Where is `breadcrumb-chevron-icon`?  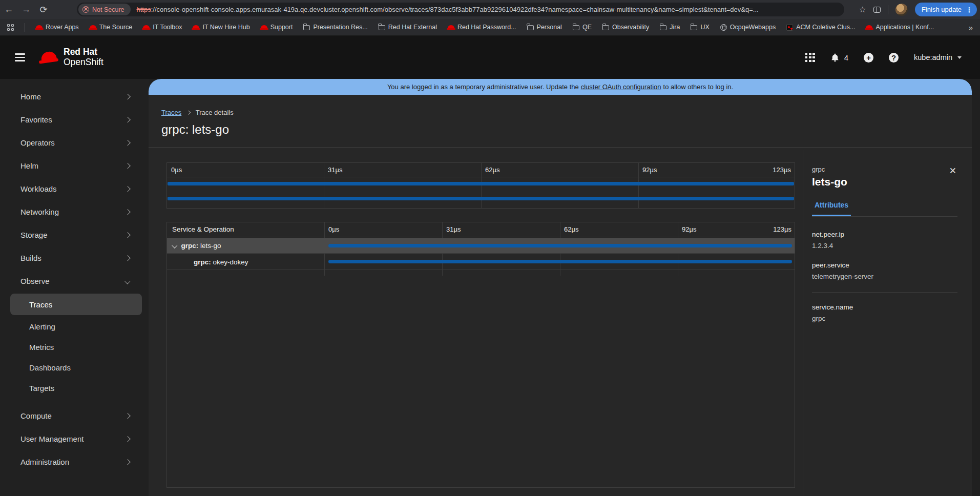
breadcrumb-chevron-icon is located at coordinates (189, 113).